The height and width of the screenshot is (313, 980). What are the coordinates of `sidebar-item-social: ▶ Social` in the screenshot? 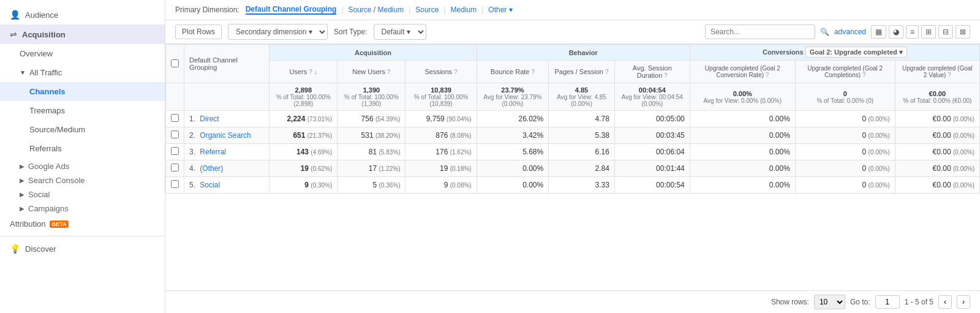 It's located at (82, 194).